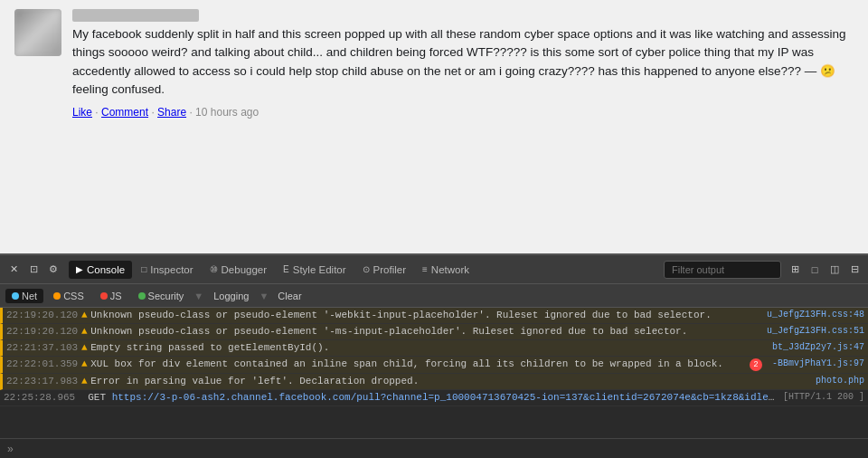  Describe the element at coordinates (80, 270) in the screenshot. I see `console-tab-icon: ▶` at that location.